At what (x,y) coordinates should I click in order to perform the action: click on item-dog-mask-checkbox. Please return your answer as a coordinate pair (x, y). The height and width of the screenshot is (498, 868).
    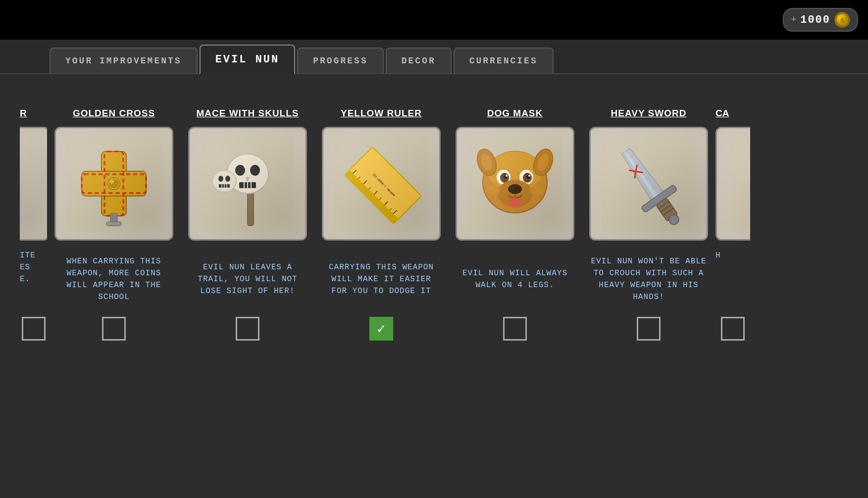
    Looking at the image, I should click on (515, 329).